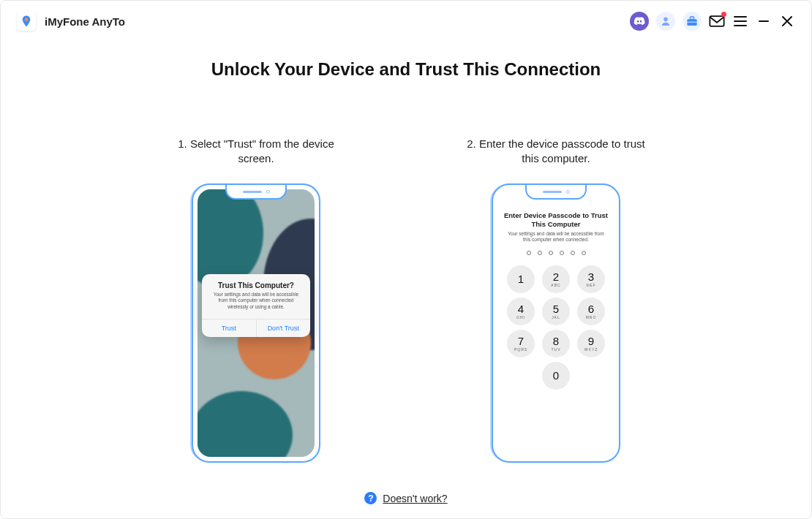  Describe the element at coordinates (556, 349) in the screenshot. I see `keypad-key-letters: TUV` at that location.